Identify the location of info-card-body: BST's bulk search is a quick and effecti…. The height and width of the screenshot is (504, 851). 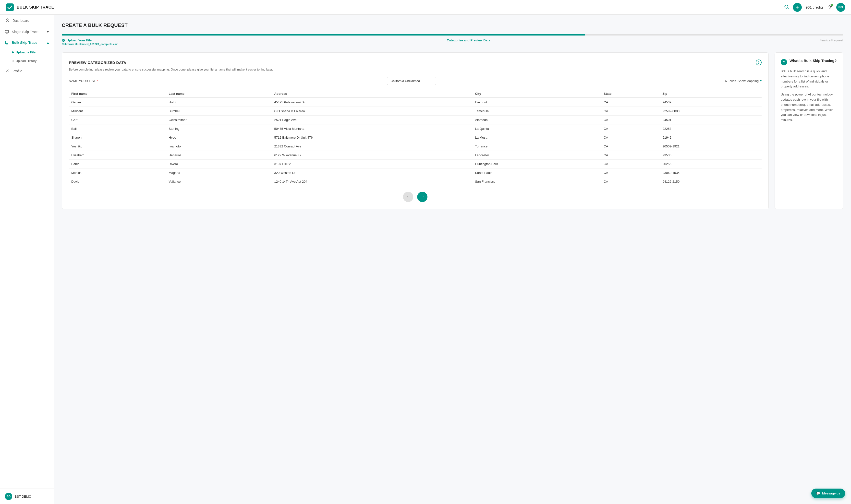
(809, 96).